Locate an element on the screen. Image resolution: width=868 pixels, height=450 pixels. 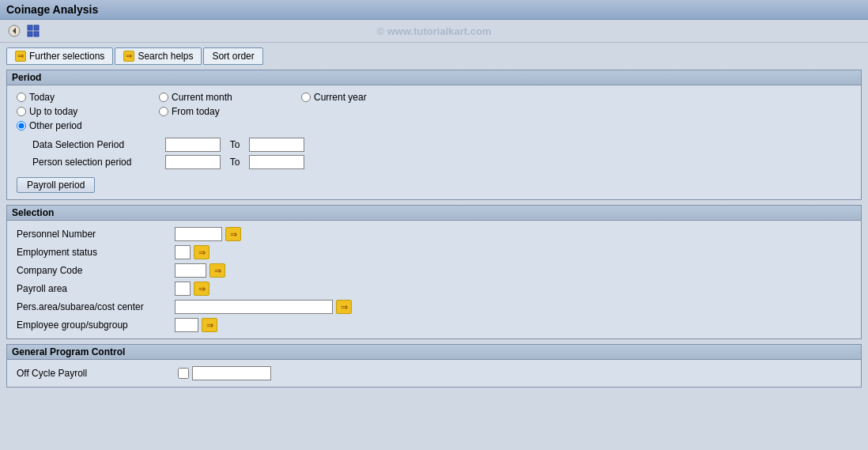
employment-status-arrow: ⇒ is located at coordinates (202, 252).